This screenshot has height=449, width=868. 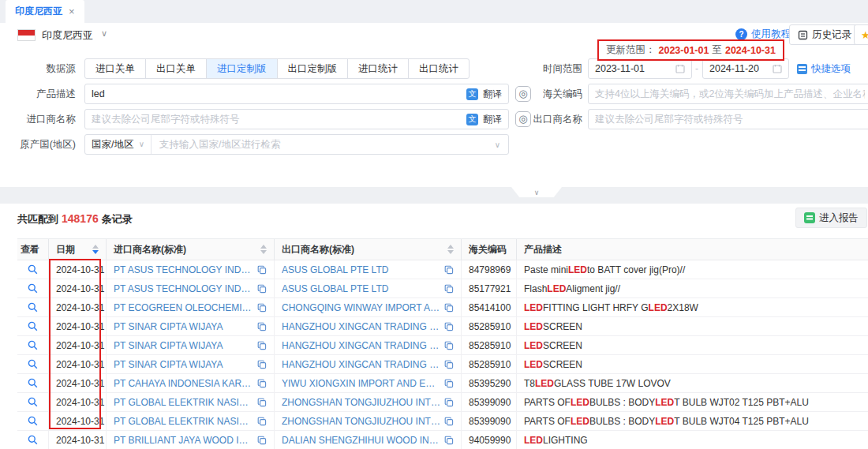 What do you see at coordinates (439, 69) in the screenshot?
I see `datasource-tab: 出口统计` at bounding box center [439, 69].